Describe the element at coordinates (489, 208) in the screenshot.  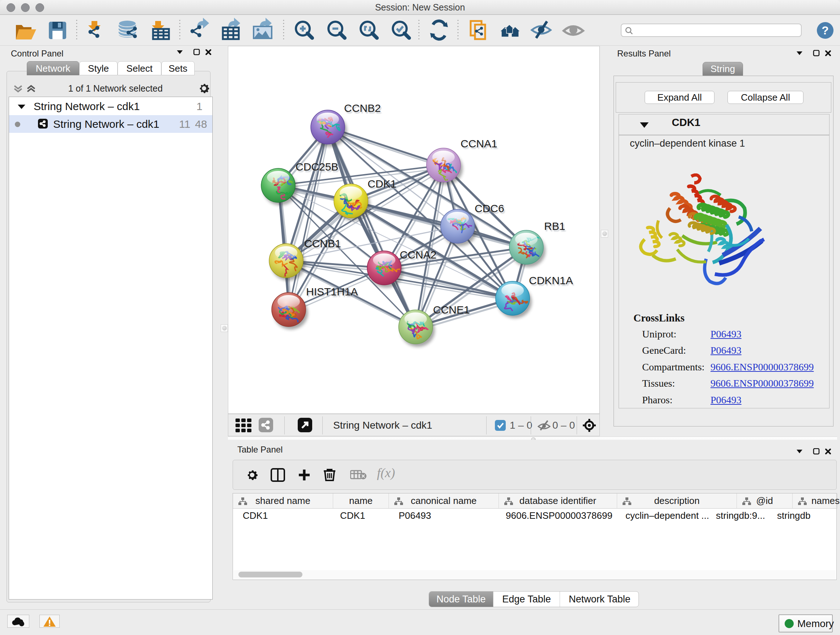
I see `svg-text: CDC6` at that location.